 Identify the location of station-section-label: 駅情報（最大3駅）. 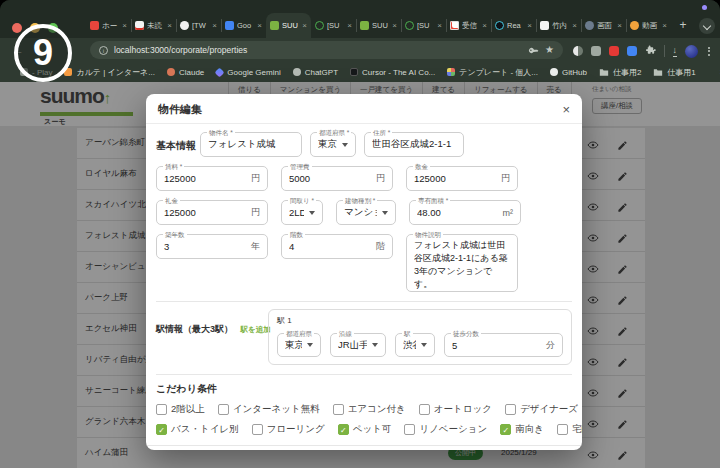
(194, 329).